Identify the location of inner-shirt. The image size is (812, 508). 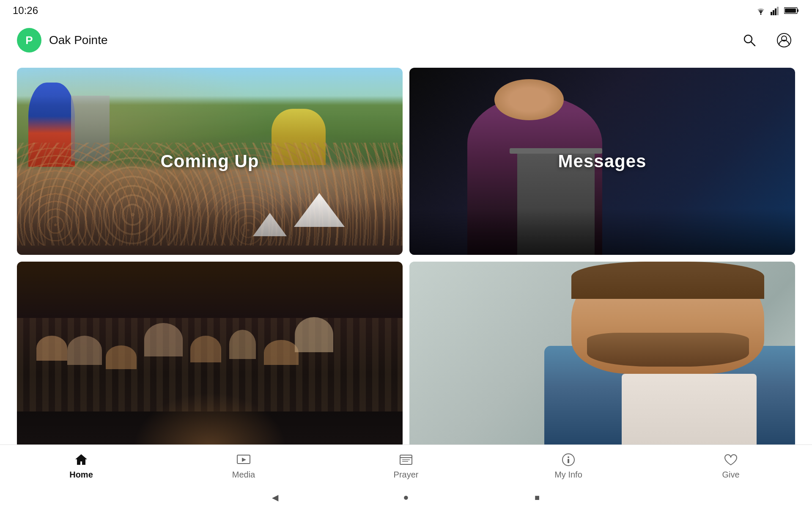
(689, 411).